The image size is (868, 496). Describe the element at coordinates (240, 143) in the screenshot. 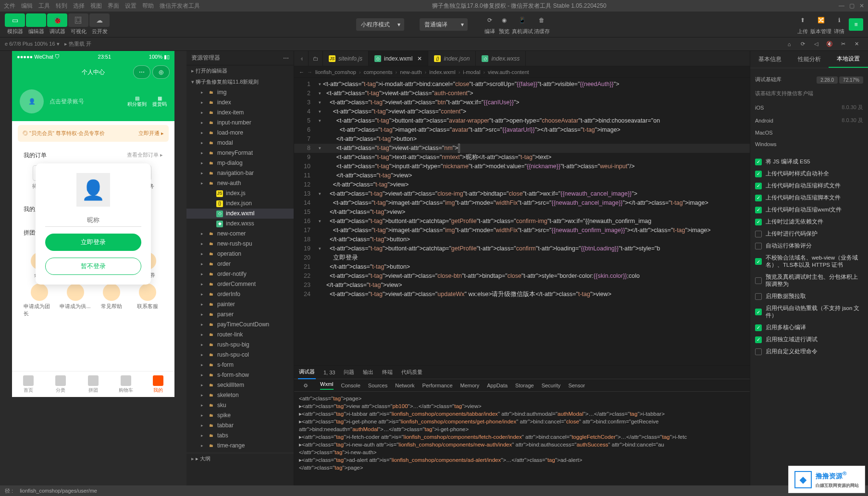

I see `file-modal: 🖿modal` at that location.